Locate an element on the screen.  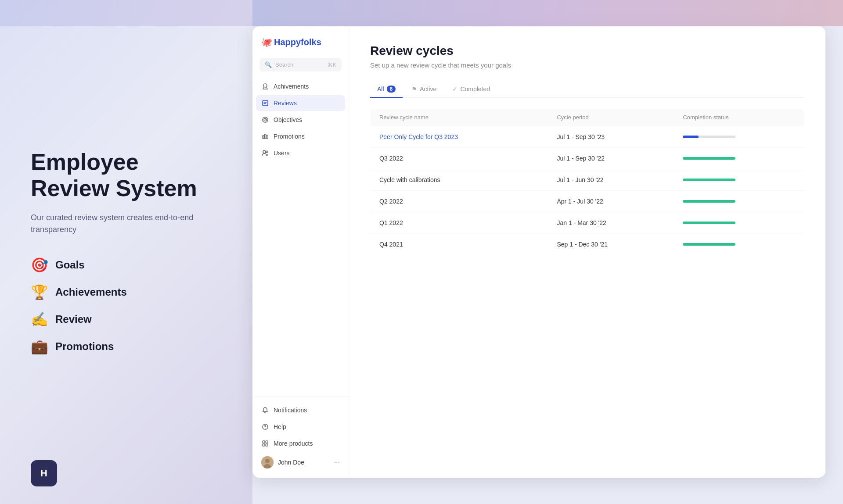
tab-completed-label: Completed is located at coordinates (475, 89).